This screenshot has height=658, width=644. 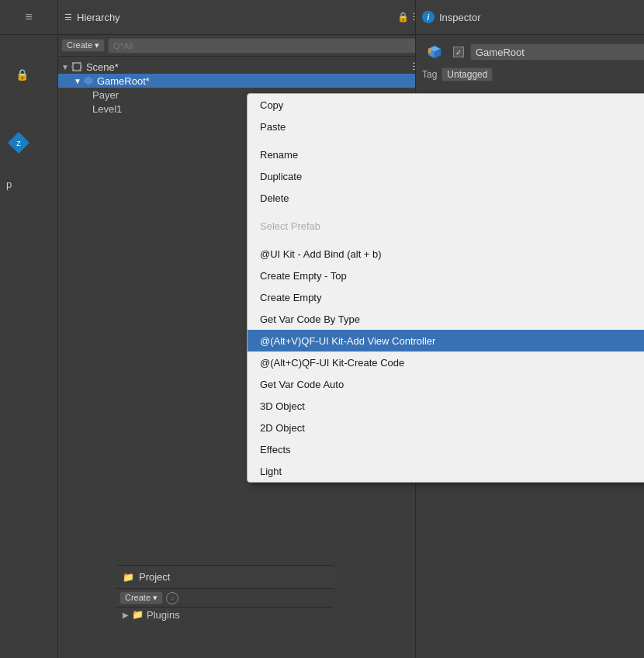 I want to click on plugins-row: ▶ 📁 Plugins, so click(x=225, y=615).